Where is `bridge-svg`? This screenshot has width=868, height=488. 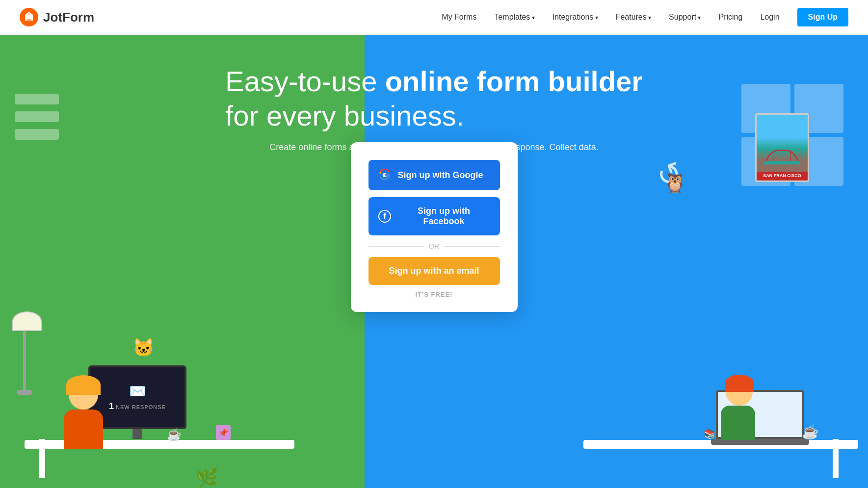 bridge-svg is located at coordinates (782, 157).